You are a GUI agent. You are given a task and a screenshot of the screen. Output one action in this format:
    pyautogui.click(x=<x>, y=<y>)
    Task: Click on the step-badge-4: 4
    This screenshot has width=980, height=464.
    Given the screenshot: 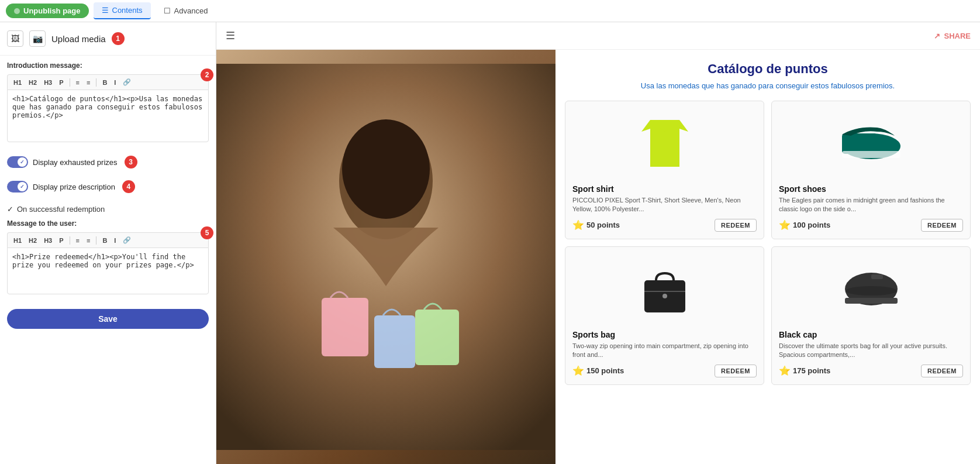 What is the action you would take?
    pyautogui.click(x=129, y=187)
    